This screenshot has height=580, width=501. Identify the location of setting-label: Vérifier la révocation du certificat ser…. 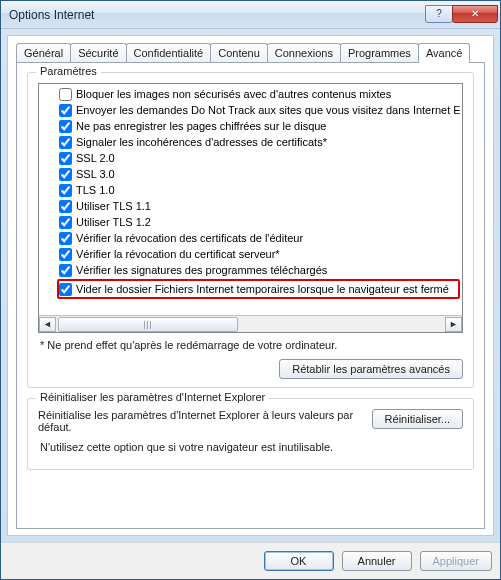
(178, 254).